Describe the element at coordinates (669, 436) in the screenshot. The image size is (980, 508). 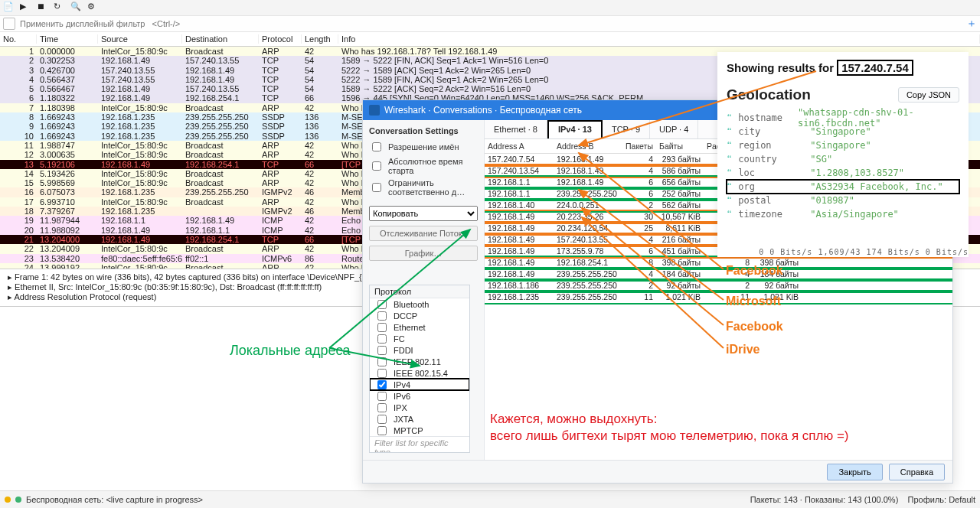
I see `annotation-comment2: всего лишь бигтехи тырят мою телеметрию,…` at that location.